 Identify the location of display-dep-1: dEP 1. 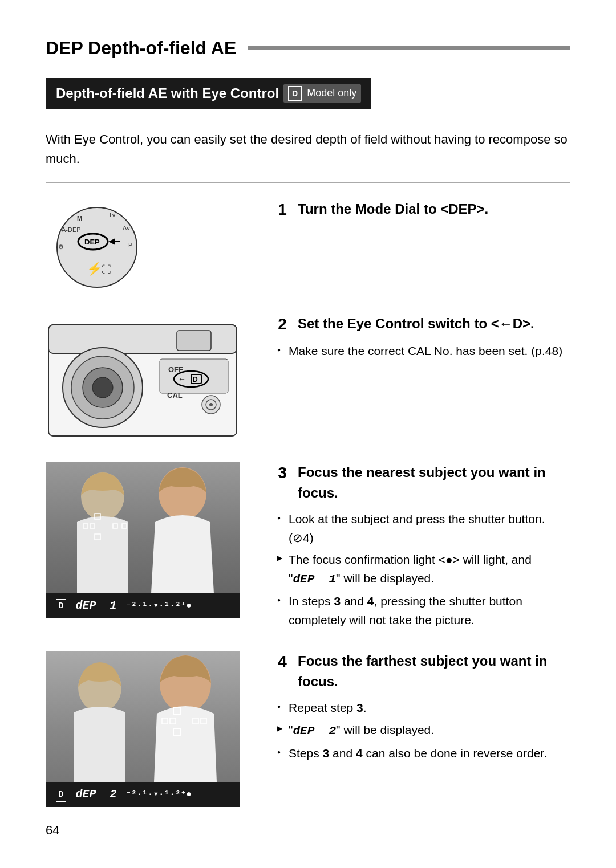
(96, 606).